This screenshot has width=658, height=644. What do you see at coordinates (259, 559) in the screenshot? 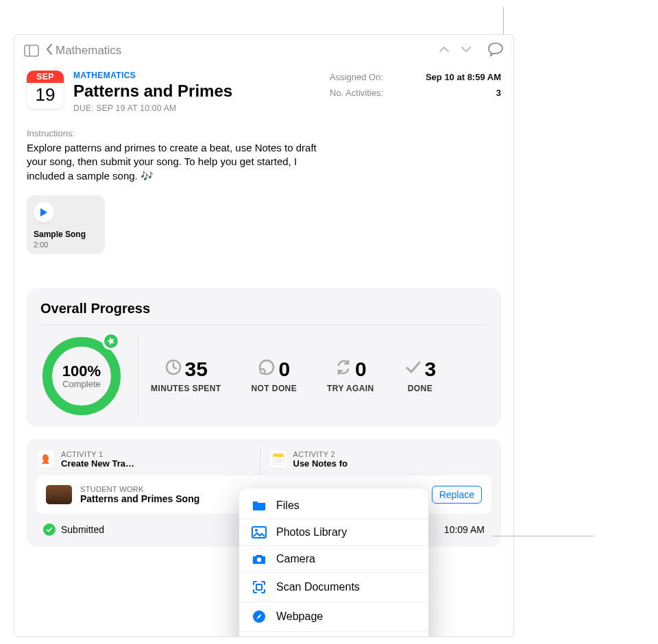
I see `camera-icon` at bounding box center [259, 559].